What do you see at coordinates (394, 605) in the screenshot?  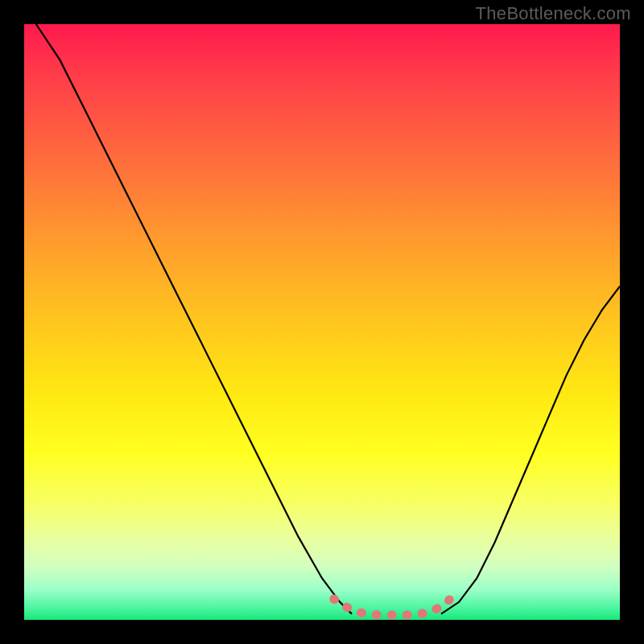 I see `floor-marker-path` at bounding box center [394, 605].